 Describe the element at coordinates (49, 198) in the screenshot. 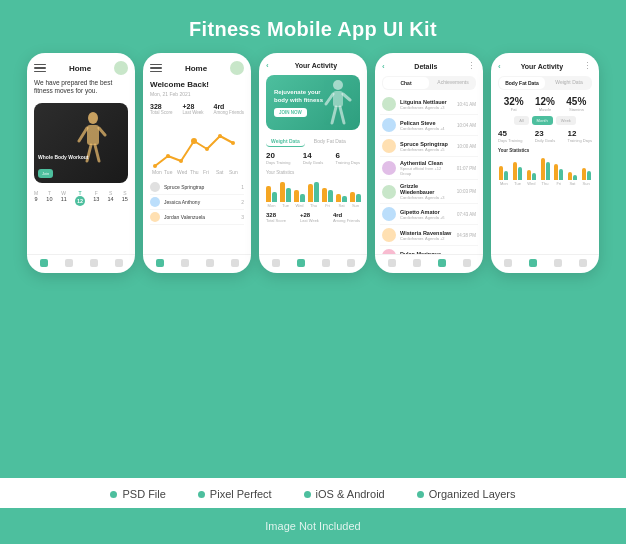

I see `day-tue: T10` at that location.